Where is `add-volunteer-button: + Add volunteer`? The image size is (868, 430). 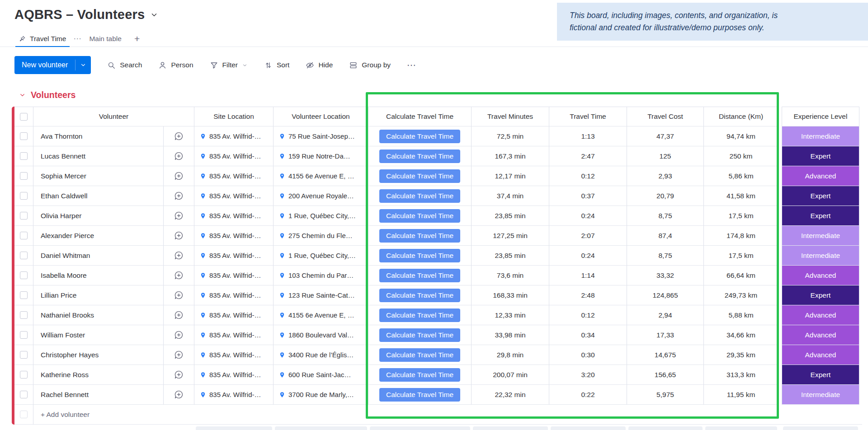 add-volunteer-button: + Add volunteer is located at coordinates (448, 415).